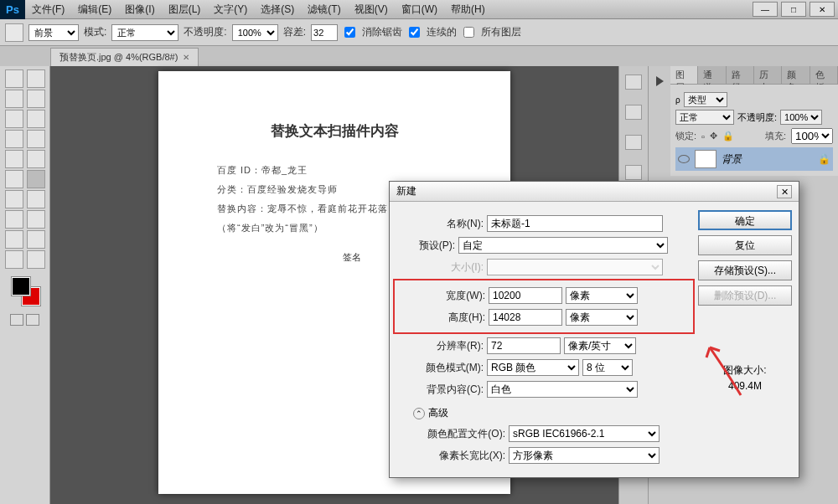  I want to click on preset-dropdown: 自定, so click(563, 245).